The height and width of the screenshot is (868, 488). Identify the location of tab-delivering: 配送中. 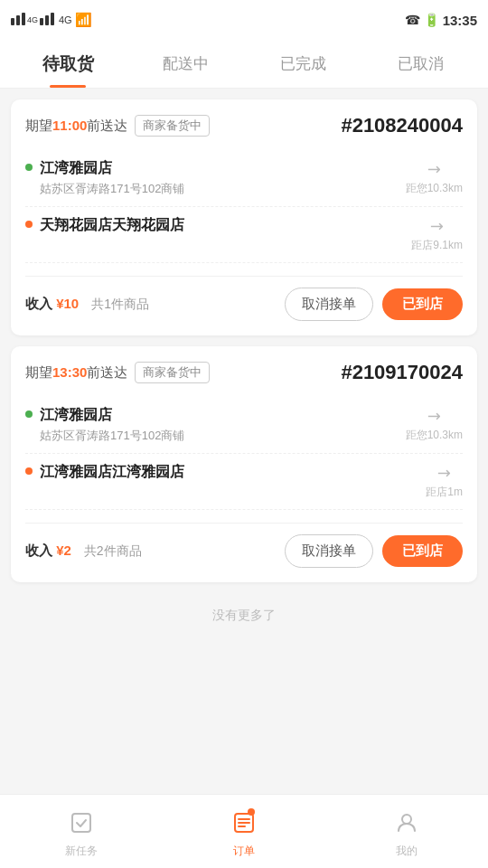
(185, 63).